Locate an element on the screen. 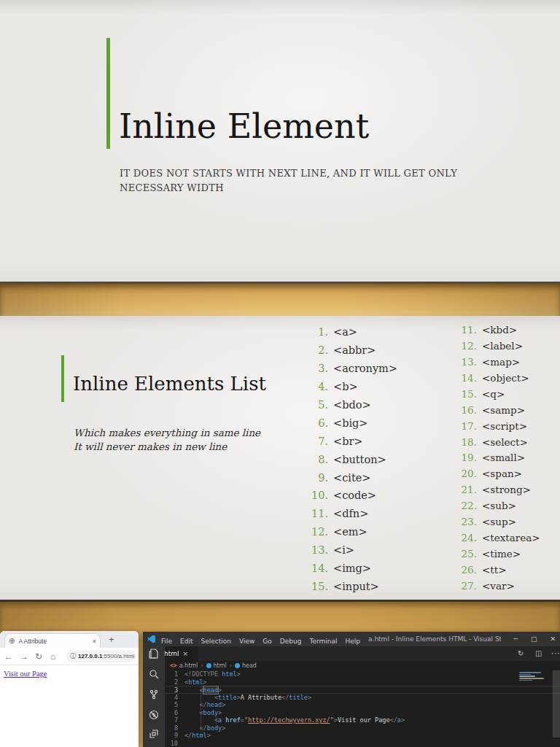 This screenshot has width=560, height=747. line-number: 1 is located at coordinates (175, 674).